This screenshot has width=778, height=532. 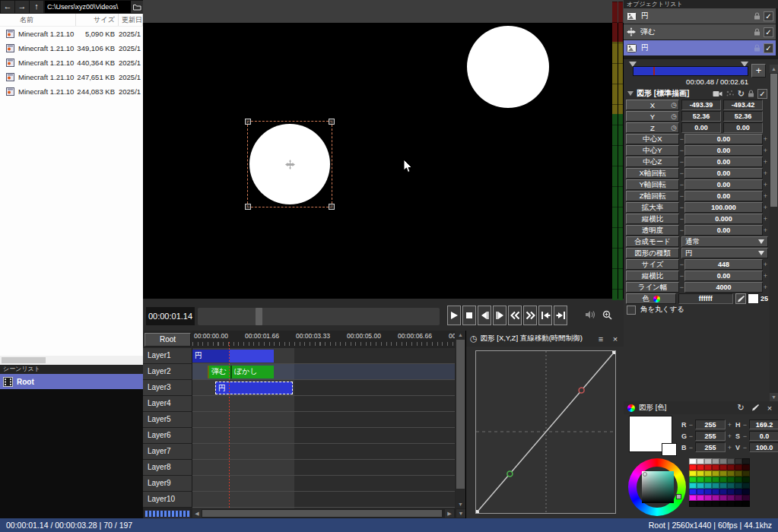 What do you see at coordinates (755, 408) in the screenshot?
I see `eyedropper-icon` at bounding box center [755, 408].